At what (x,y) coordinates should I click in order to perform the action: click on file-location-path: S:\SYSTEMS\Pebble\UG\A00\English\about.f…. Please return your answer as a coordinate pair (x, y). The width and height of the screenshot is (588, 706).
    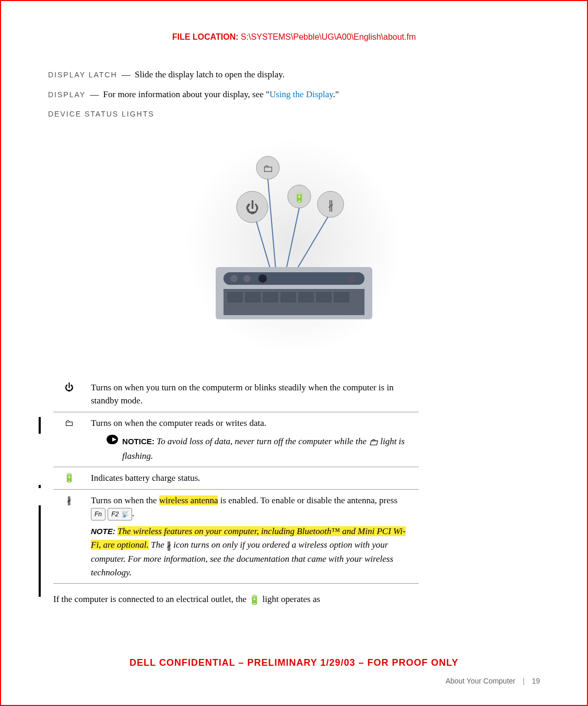
    Looking at the image, I should click on (328, 37).